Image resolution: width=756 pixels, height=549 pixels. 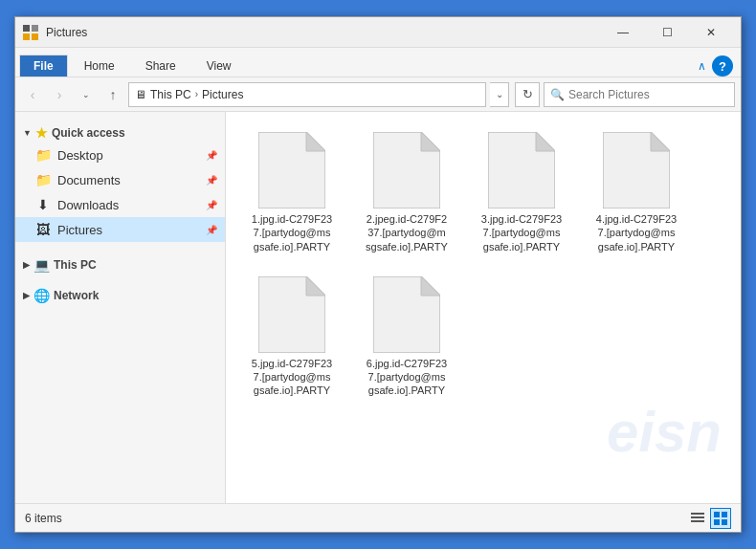 I want to click on search-box: 🔍, so click(x=639, y=95).